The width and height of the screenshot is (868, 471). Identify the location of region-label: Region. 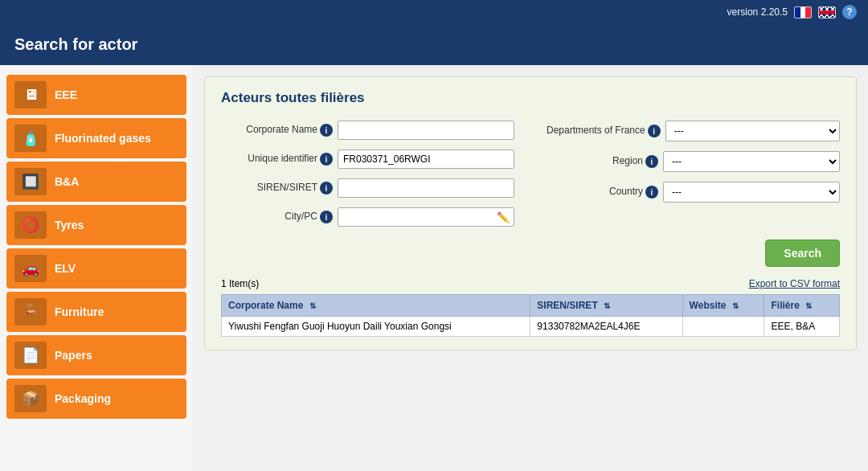
(595, 162).